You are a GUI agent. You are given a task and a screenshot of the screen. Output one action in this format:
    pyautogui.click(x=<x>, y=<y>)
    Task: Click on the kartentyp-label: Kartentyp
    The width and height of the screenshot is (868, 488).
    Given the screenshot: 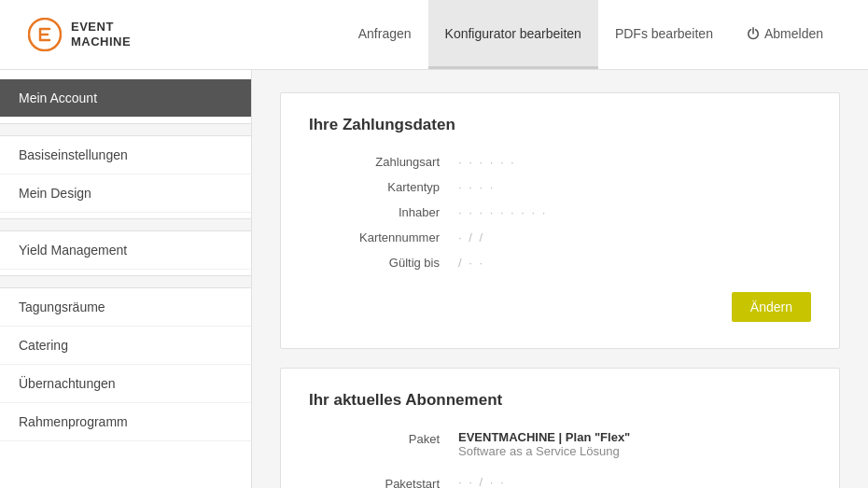 What is the action you would take?
    pyautogui.click(x=384, y=187)
    